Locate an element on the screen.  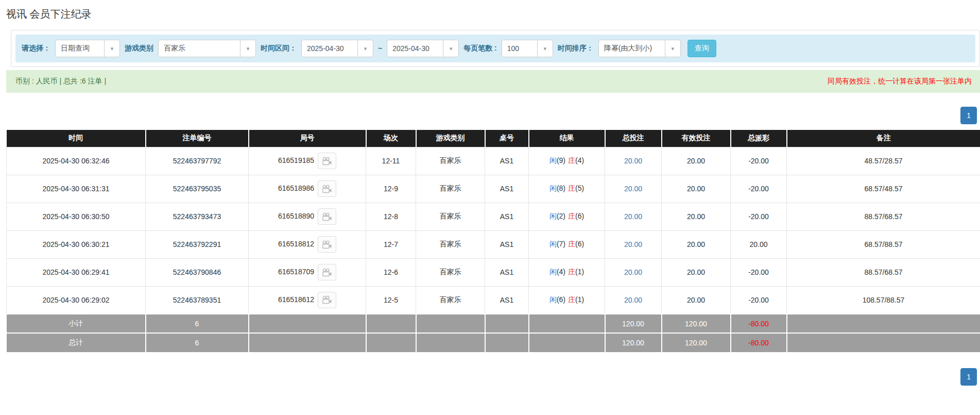
session-cell: 12-7 is located at coordinates (391, 244).